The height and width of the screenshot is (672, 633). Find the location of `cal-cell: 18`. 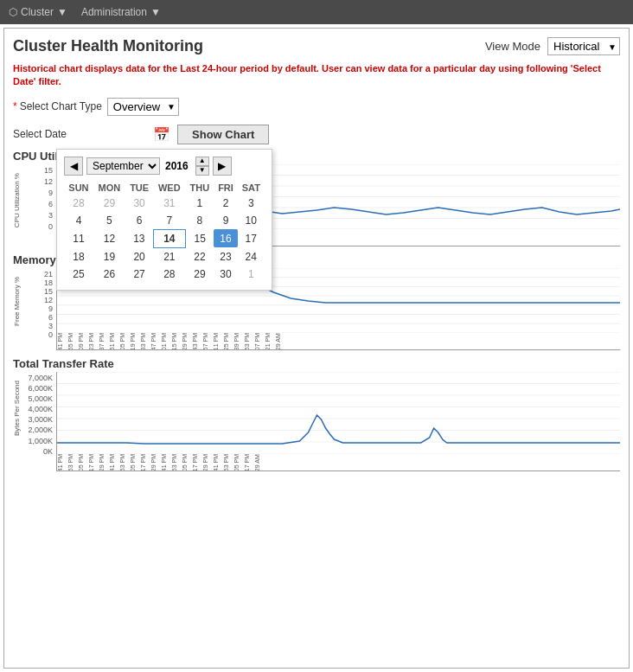

cal-cell: 18 is located at coordinates (79, 256).